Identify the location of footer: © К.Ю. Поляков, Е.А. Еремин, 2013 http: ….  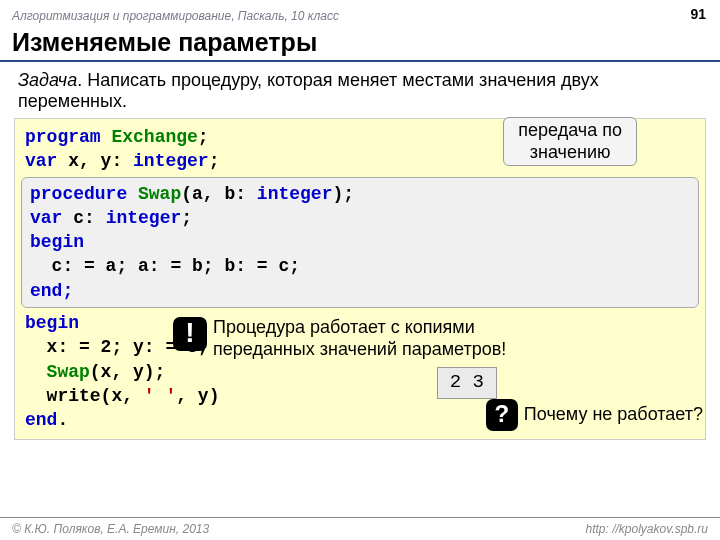
(360, 528).